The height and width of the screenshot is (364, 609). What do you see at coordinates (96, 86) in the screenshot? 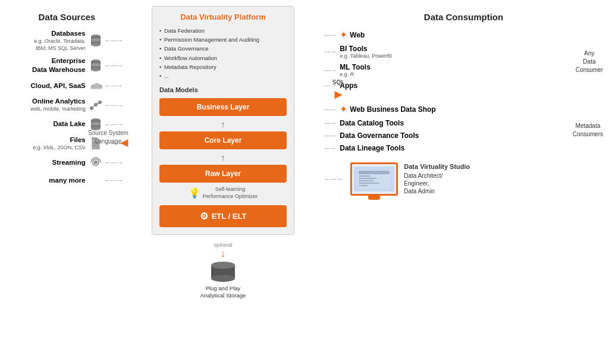
I see `cloud-icon` at bounding box center [96, 86].